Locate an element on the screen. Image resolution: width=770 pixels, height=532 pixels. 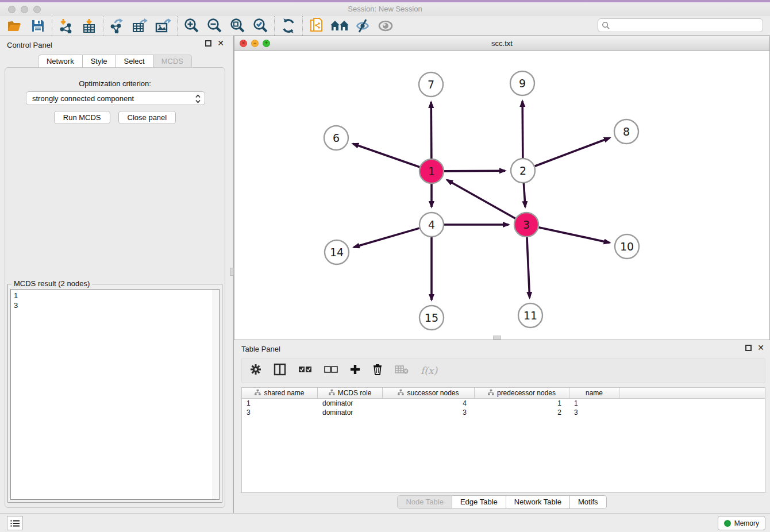
graph-node-9: 9 is located at coordinates (522, 83).